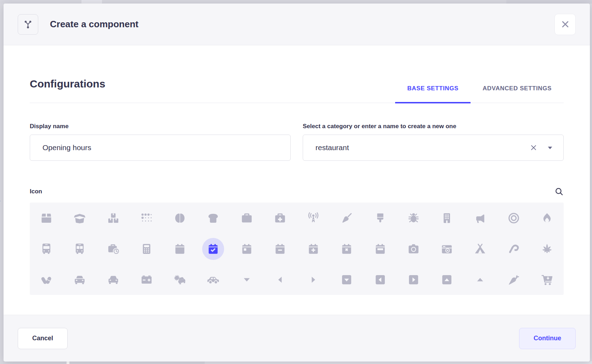 The image size is (592, 364). I want to click on configurations-header: Configurations BASE SETTINGS ADVANCED SE…, so click(297, 91).